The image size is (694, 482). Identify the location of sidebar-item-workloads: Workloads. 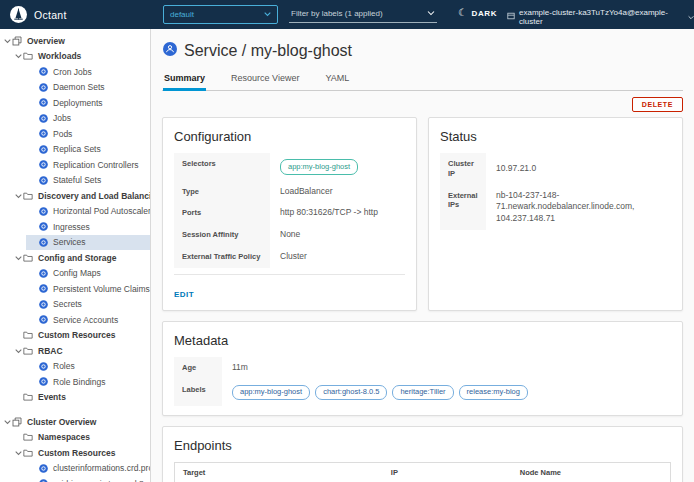
(75, 57).